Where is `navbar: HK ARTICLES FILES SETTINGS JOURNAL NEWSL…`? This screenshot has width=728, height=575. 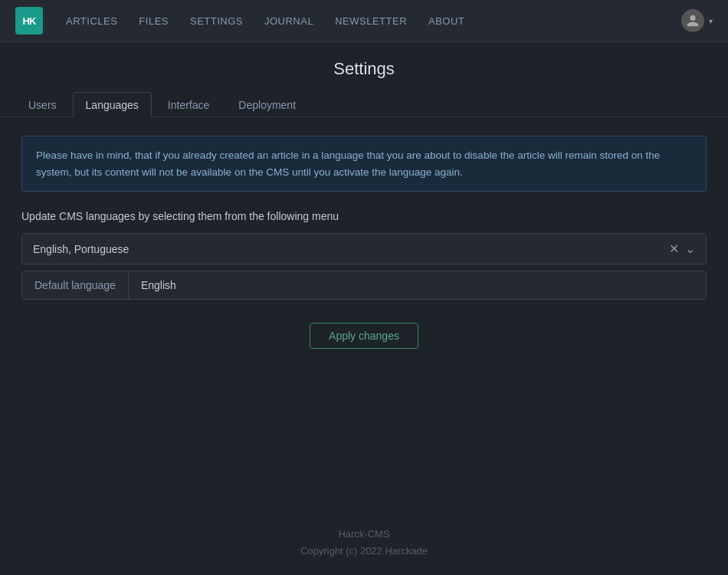 navbar: HK ARTICLES FILES SETTINGS JOURNAL NEWSL… is located at coordinates (364, 21).